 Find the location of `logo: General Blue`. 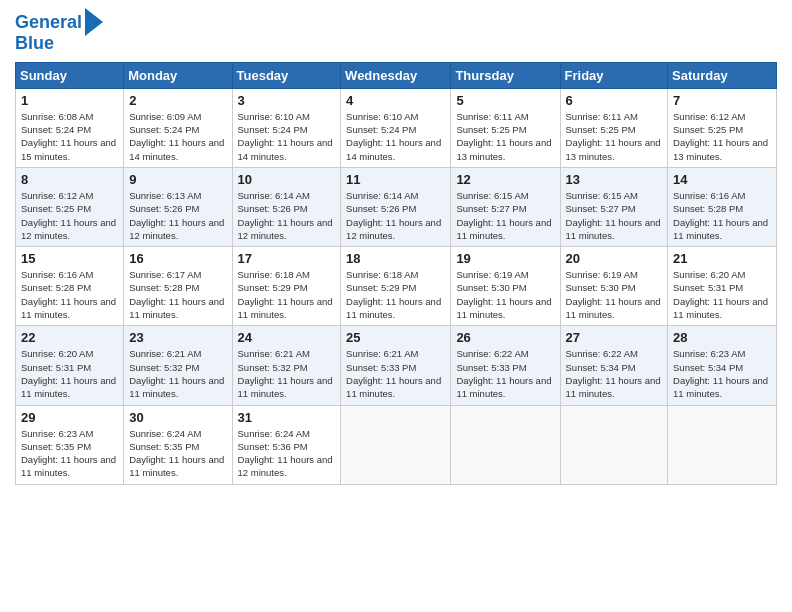

logo: General Blue is located at coordinates (59, 32).